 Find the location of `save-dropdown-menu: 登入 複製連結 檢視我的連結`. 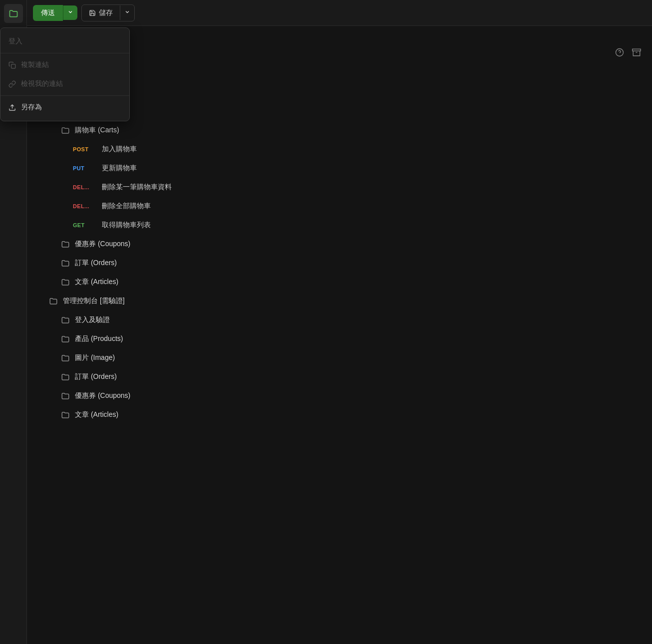

save-dropdown-menu: 登入 複製連結 檢視我的連結 is located at coordinates (78, 74).